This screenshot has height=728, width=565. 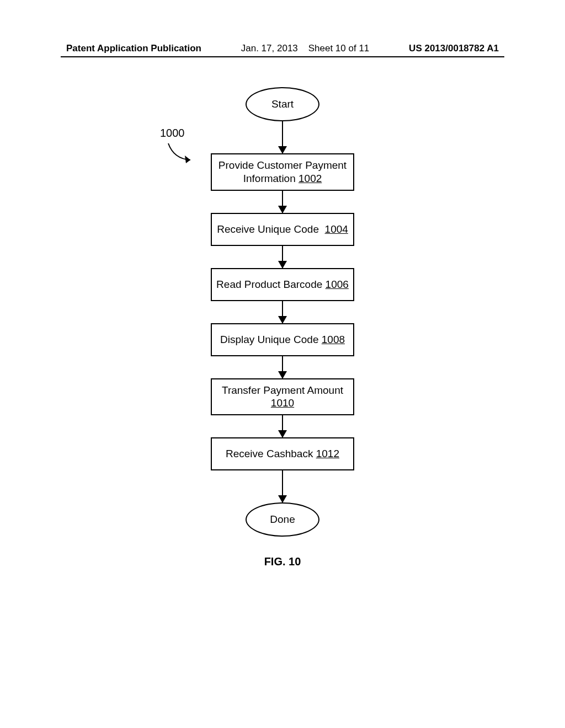 I want to click on step-text: Display Unique Code 1008, so click(x=282, y=340).